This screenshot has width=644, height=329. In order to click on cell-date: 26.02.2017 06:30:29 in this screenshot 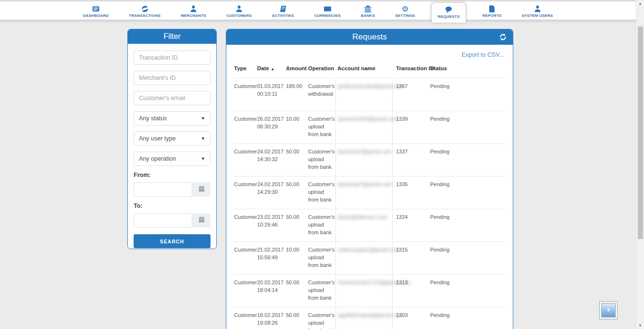, I will do `click(272, 127)`.